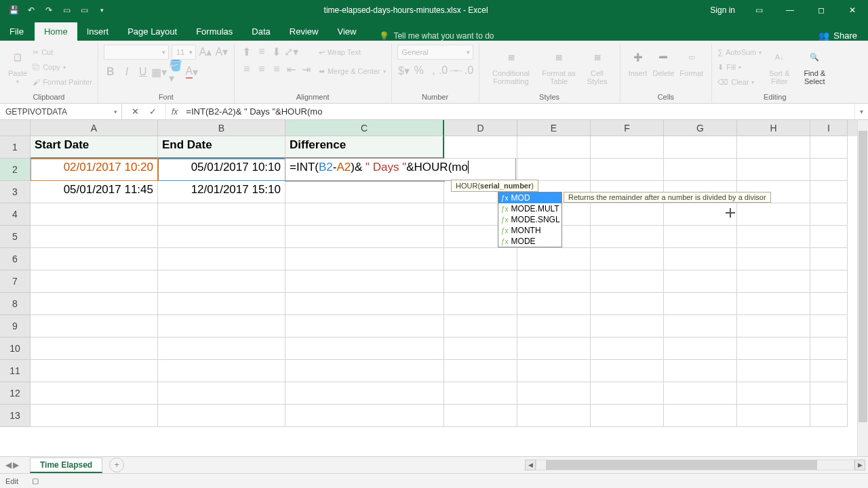 Image resolution: width=868 pixels, height=488 pixels. I want to click on cell-A8, so click(94, 304).